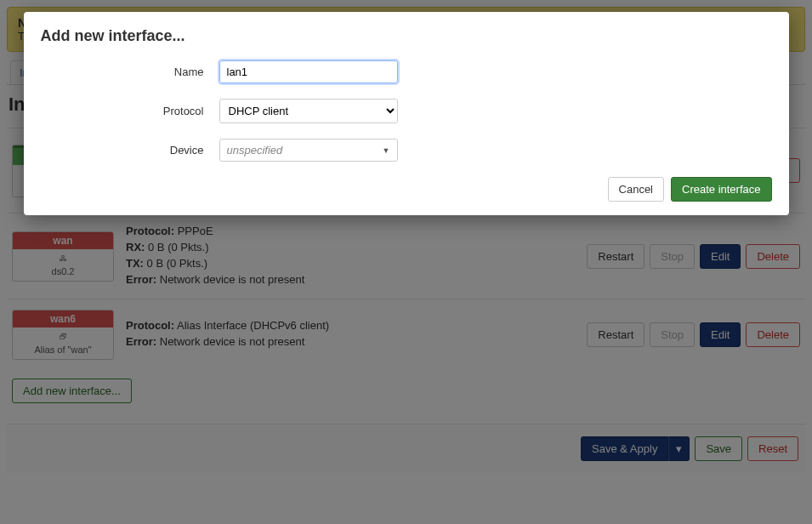 The image size is (812, 524). Describe the element at coordinates (309, 111) in the screenshot. I see `protocol-select: DHCP client` at that location.